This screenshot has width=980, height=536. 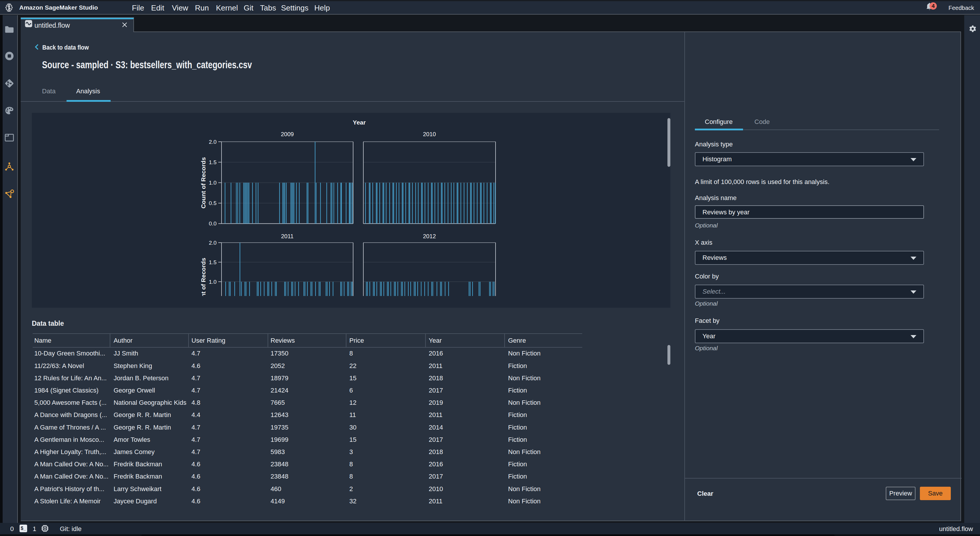 I want to click on svg-text: 0.5, so click(x=213, y=203).